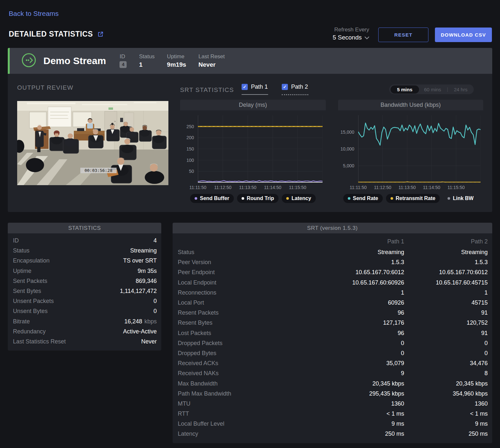 Image resolution: width=500 pixels, height=448 pixels. I want to click on video-timecode: 00:03:56:28, so click(98, 170).